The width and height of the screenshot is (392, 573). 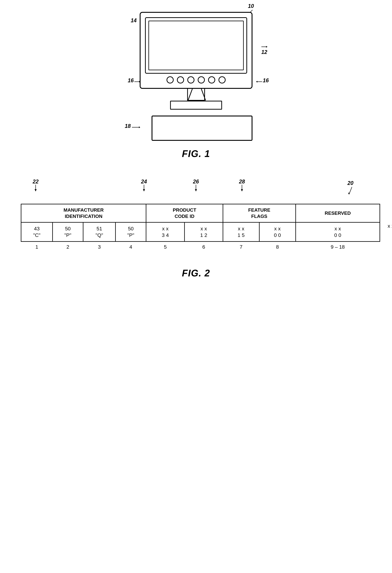 I want to click on header-feature: FEATUREFLAGS, so click(x=259, y=213).